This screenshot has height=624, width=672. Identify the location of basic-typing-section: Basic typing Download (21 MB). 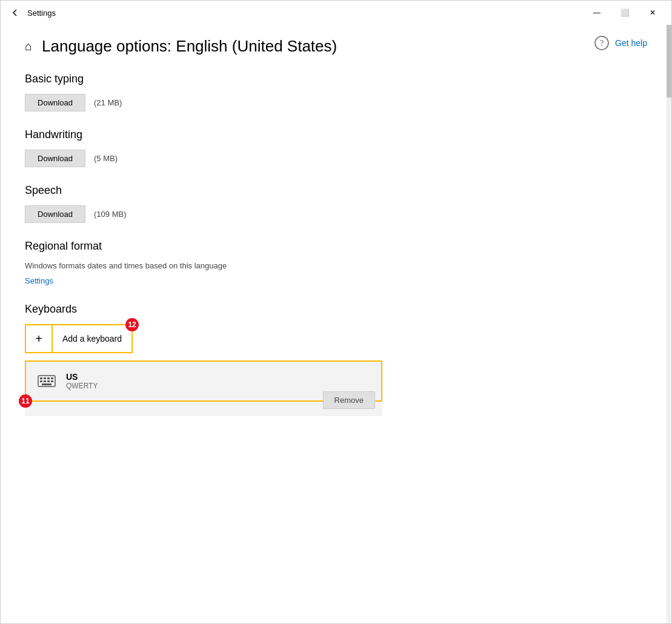
(336, 92).